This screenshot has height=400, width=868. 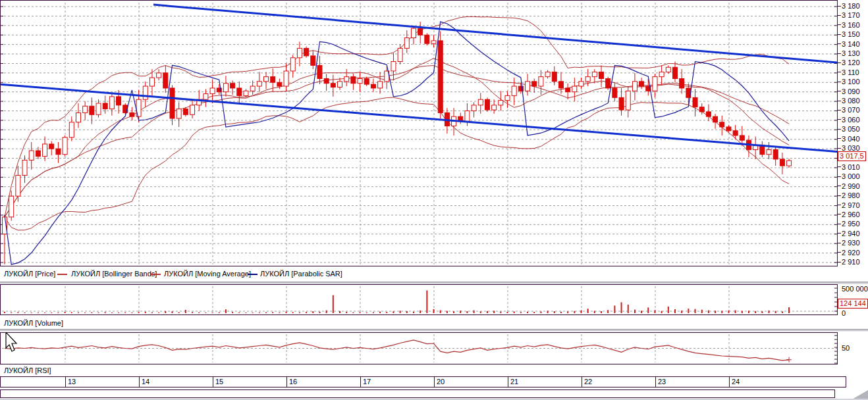 I want to click on y-axis-label: 3 050, so click(x=851, y=129).